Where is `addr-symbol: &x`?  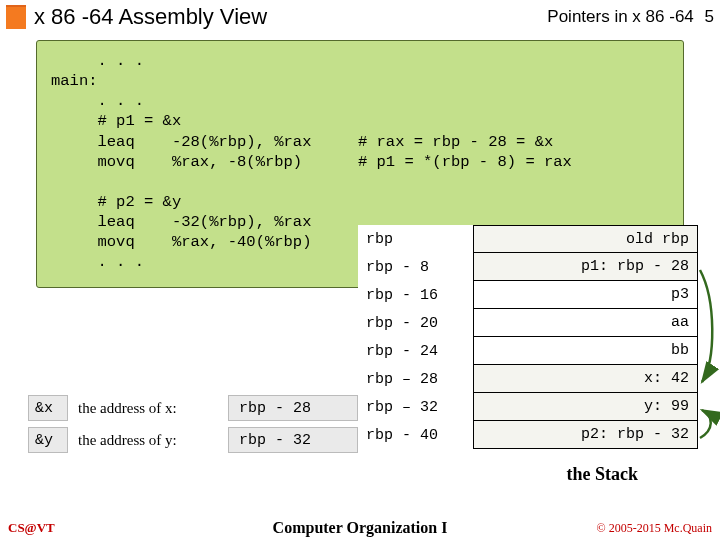 addr-symbol: &x is located at coordinates (48, 408).